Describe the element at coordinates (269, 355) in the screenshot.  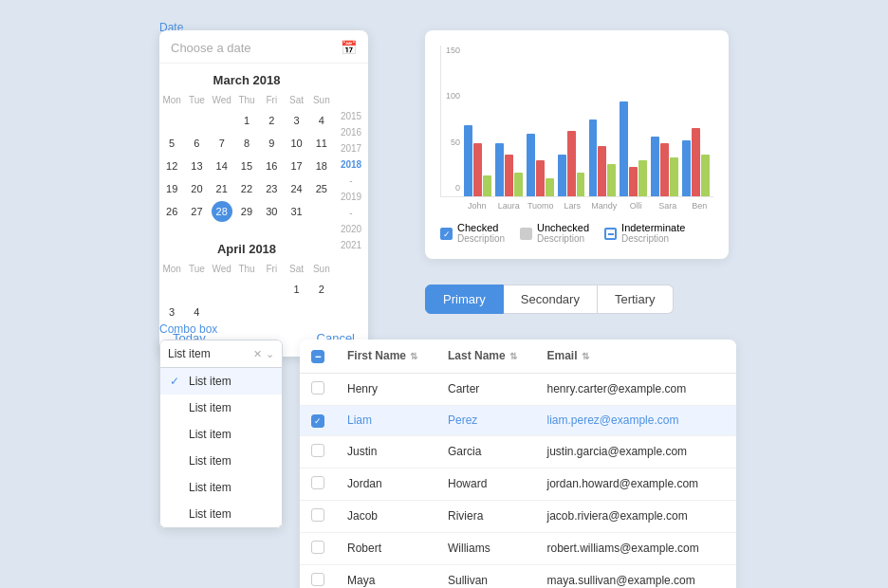
I see `chevron-down-icon: ⌄` at that location.